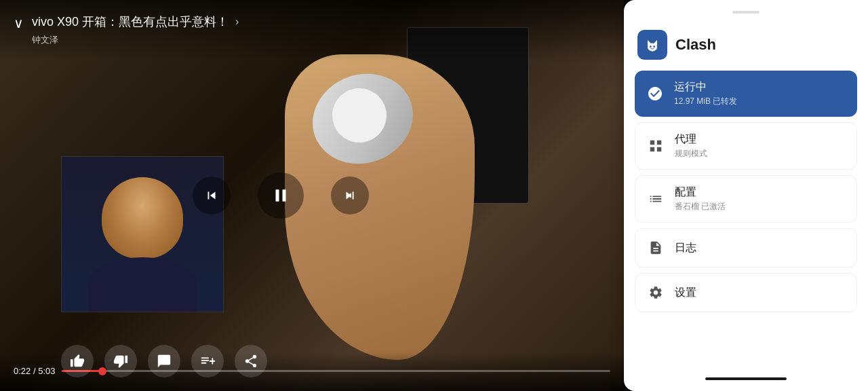 The height and width of the screenshot is (391, 868). What do you see at coordinates (312, 31) in the screenshot?
I see `top-bar: ∨ vivo X90 开箱：黑色有点出乎意料！ › 钟文泽` at bounding box center [312, 31].